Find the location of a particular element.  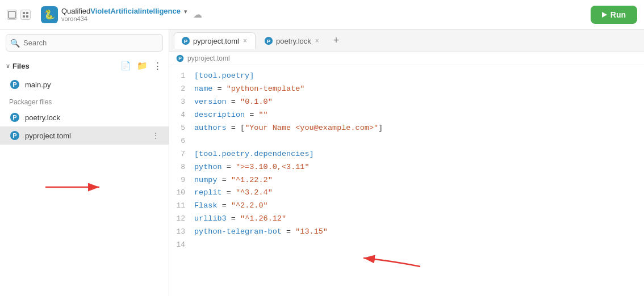

chevron-down-files-icon: ∨ is located at coordinates (8, 66).